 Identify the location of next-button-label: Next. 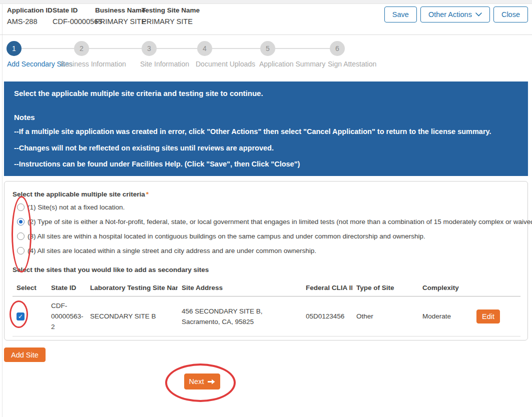
(197, 382).